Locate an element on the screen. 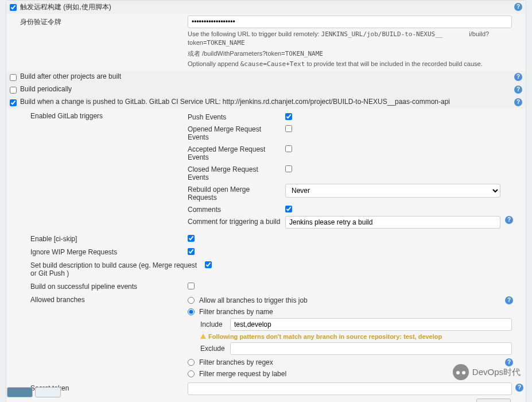  comment-trigger-input is located at coordinates (393, 222).